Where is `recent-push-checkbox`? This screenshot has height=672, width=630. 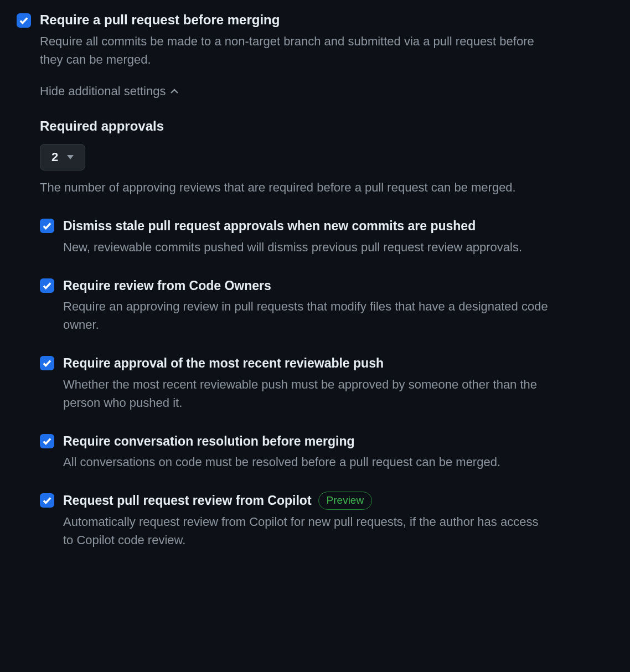 recent-push-checkbox is located at coordinates (47, 363).